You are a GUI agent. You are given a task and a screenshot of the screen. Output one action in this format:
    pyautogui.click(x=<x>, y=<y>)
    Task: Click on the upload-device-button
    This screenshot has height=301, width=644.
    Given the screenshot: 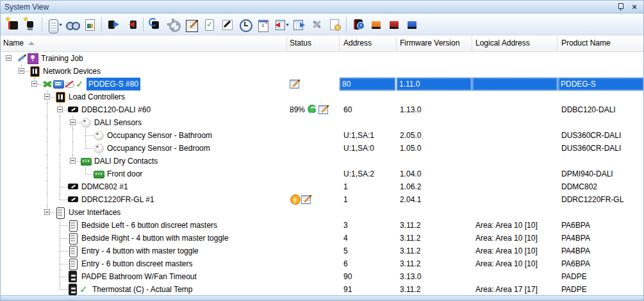 What is the action you would take?
    pyautogui.click(x=113, y=24)
    